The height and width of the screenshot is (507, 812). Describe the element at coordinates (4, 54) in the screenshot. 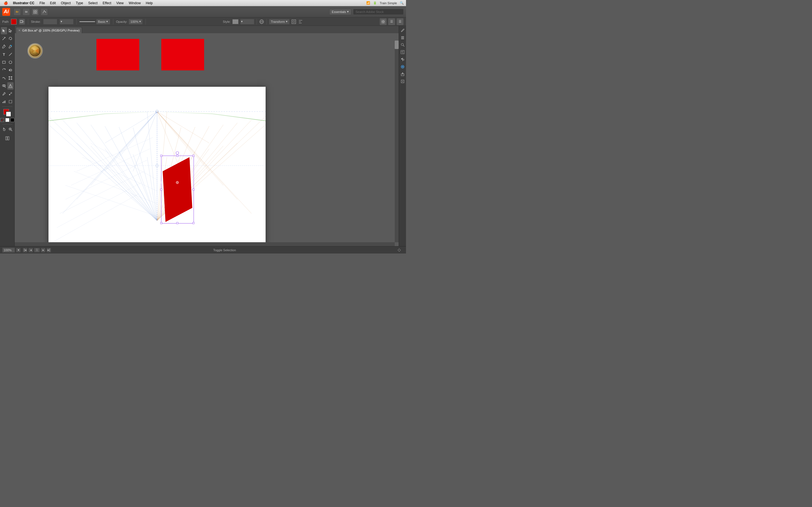

I see `type-tool: T` at that location.